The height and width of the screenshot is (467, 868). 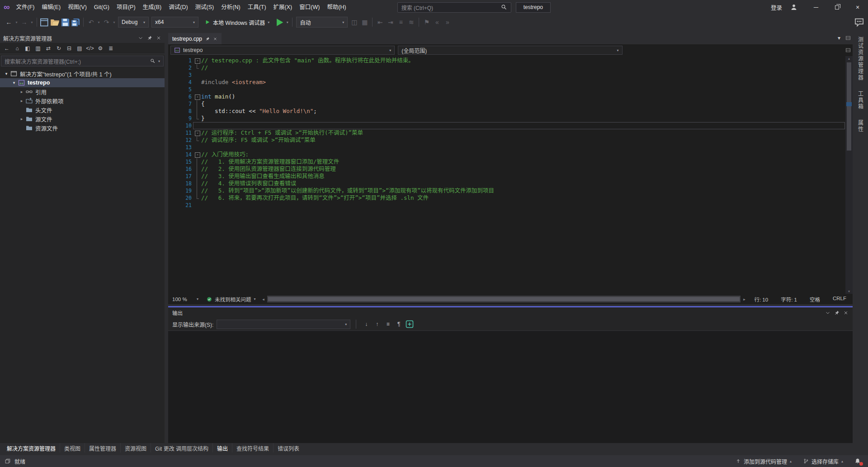 I want to click on search-options-caret-icon: ▾, so click(x=159, y=61).